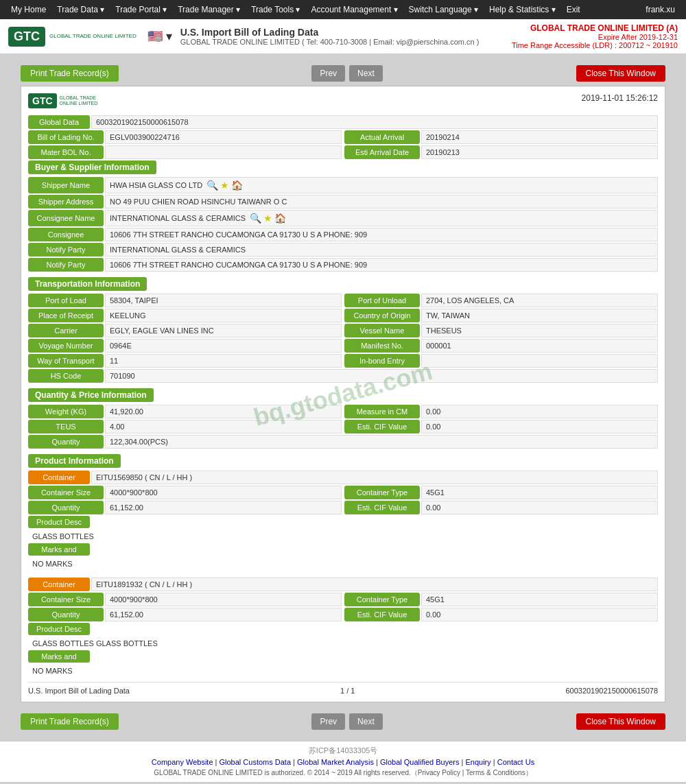 This screenshot has height=784, width=686. I want to click on container-2-qty-row: Quantity 61,152.00 Esti. CIF Value 0.00, so click(343, 615).